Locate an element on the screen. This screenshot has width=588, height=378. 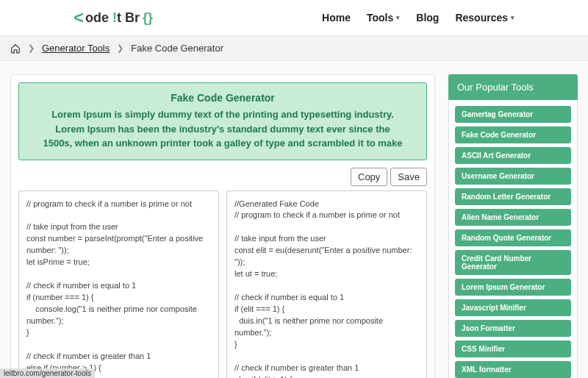
tool-link: Lorem Ipsum Generator is located at coordinates (513, 287).